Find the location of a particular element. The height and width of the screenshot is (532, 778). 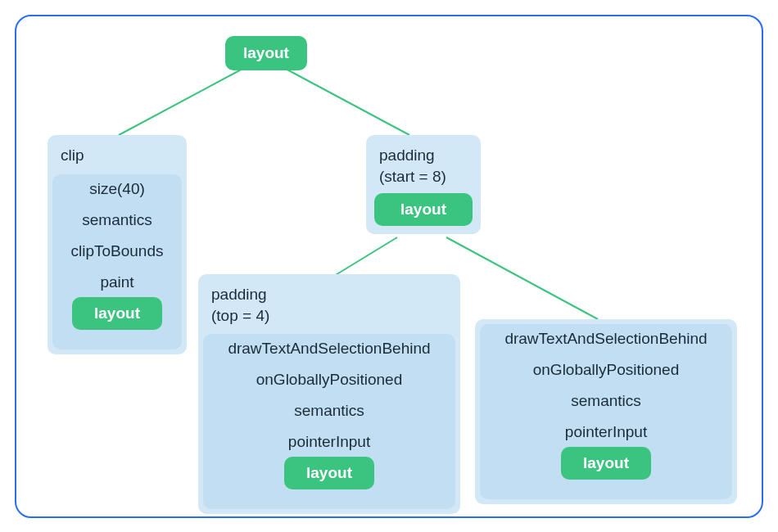

padding-top-title: padding (top = 4) is located at coordinates (329, 306).